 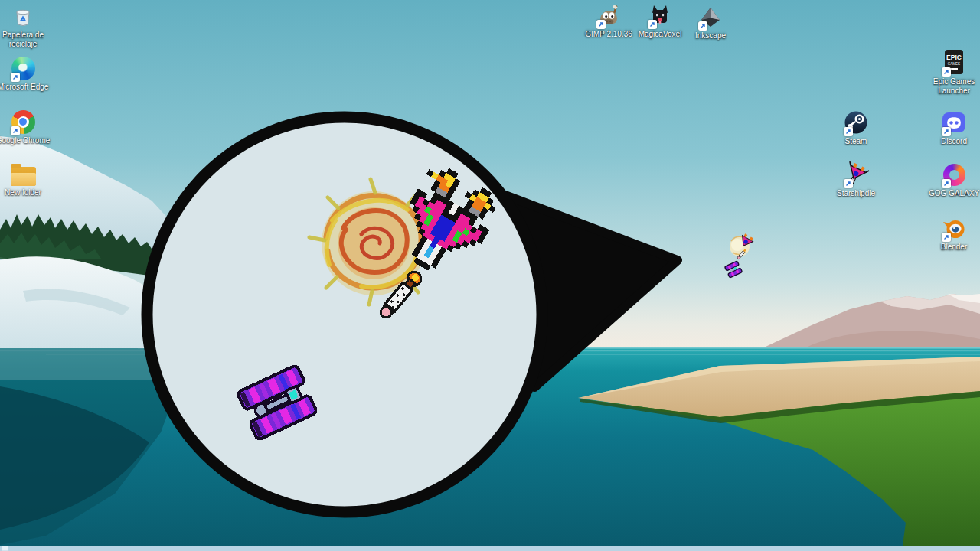 I want to click on svg-text: EPIC, so click(x=954, y=57).